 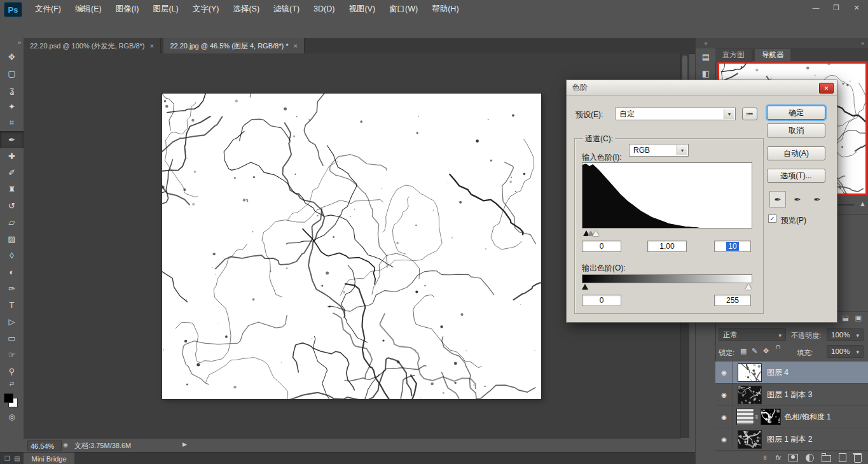 What do you see at coordinates (11, 222) in the screenshot?
I see `eraser-tool: ▱` at bounding box center [11, 222].